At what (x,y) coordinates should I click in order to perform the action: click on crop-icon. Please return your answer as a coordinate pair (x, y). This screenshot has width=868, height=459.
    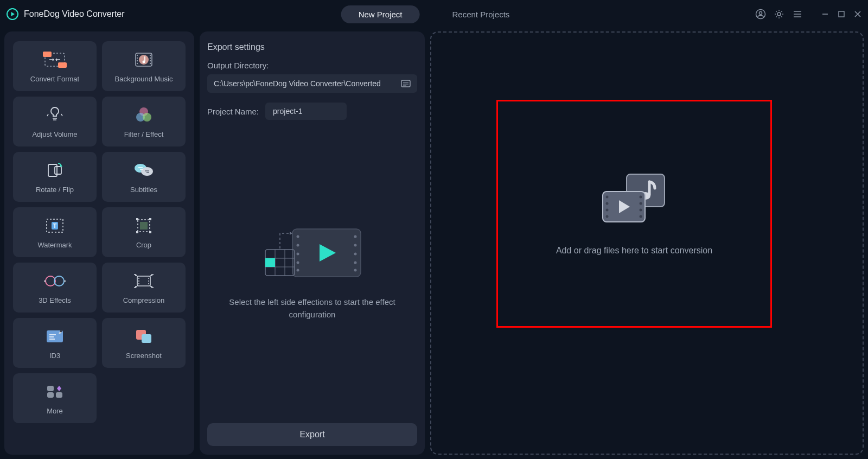
    Looking at the image, I should click on (144, 226).